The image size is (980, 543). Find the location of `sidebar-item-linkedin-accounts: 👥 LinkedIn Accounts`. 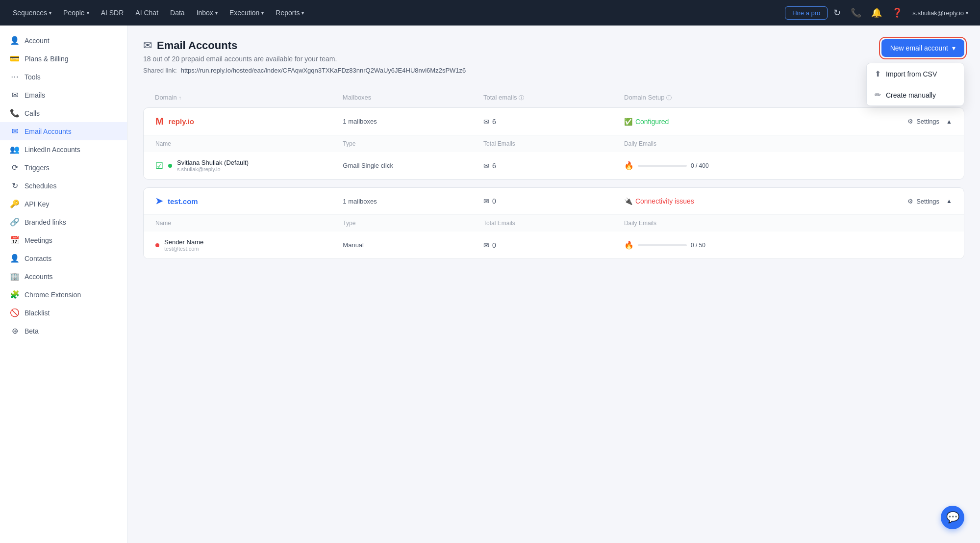

sidebar-item-linkedin-accounts: 👥 LinkedIn Accounts is located at coordinates (64, 149).